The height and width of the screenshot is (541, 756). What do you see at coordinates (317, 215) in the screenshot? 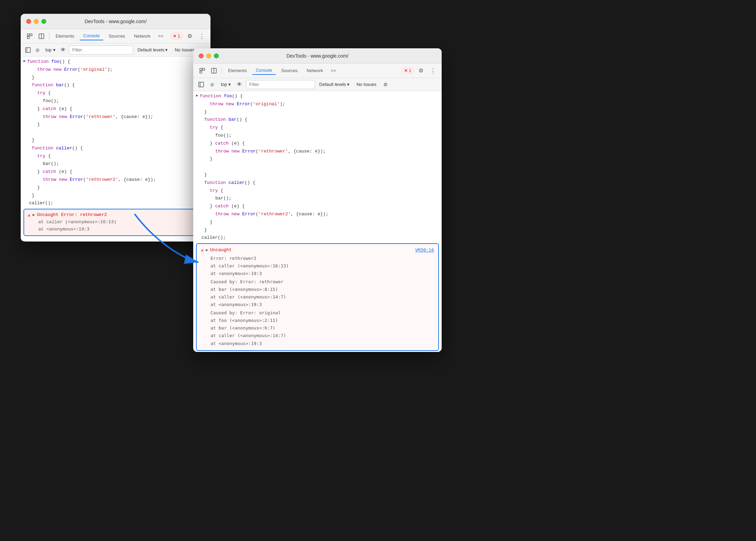
I see `w2-code-line-16: throw new Error('rethrower2', {cause: e}…` at bounding box center [317, 215].